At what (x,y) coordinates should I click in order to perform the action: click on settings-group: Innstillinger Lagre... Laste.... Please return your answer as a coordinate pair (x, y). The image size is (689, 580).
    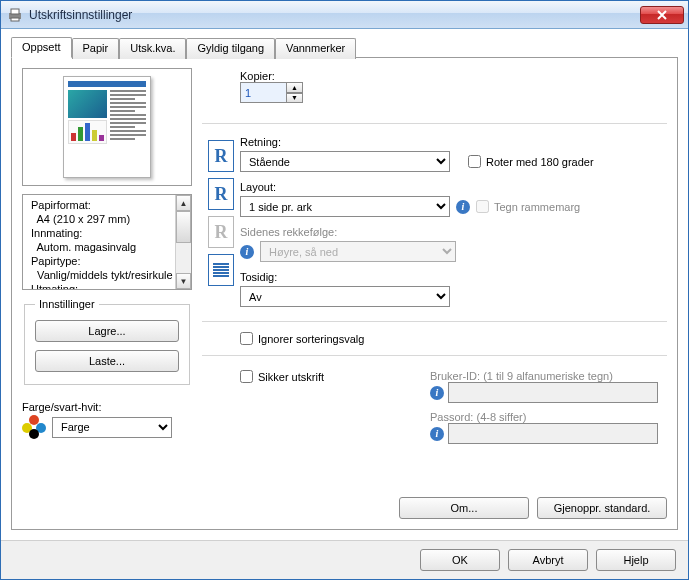
    Looking at the image, I should click on (107, 342).